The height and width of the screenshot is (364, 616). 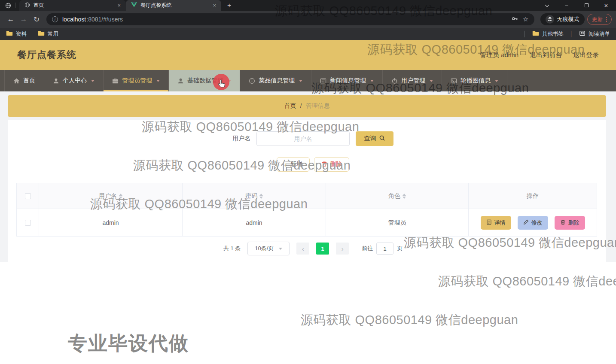 I want to click on other-bookmarks-button: 其他书签, so click(x=548, y=34).